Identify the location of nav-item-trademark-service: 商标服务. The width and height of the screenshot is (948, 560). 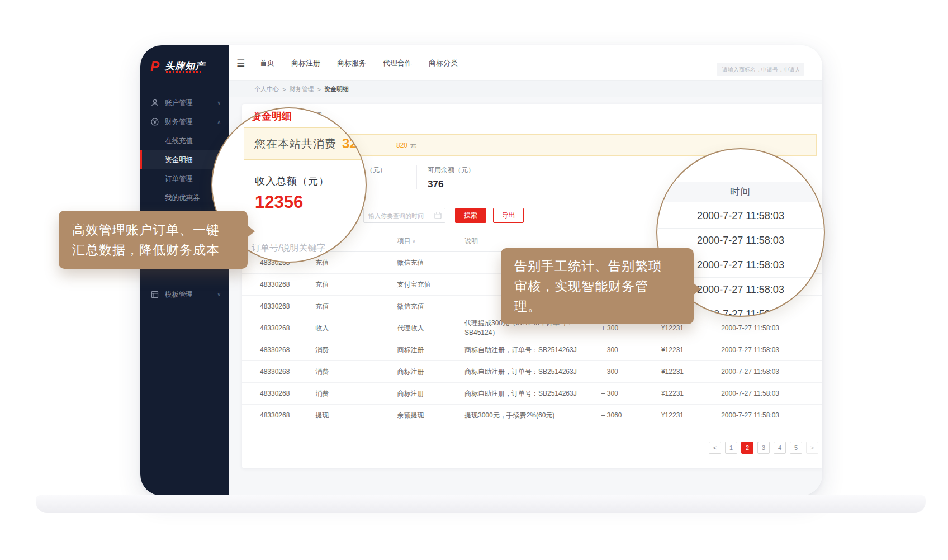
(352, 63).